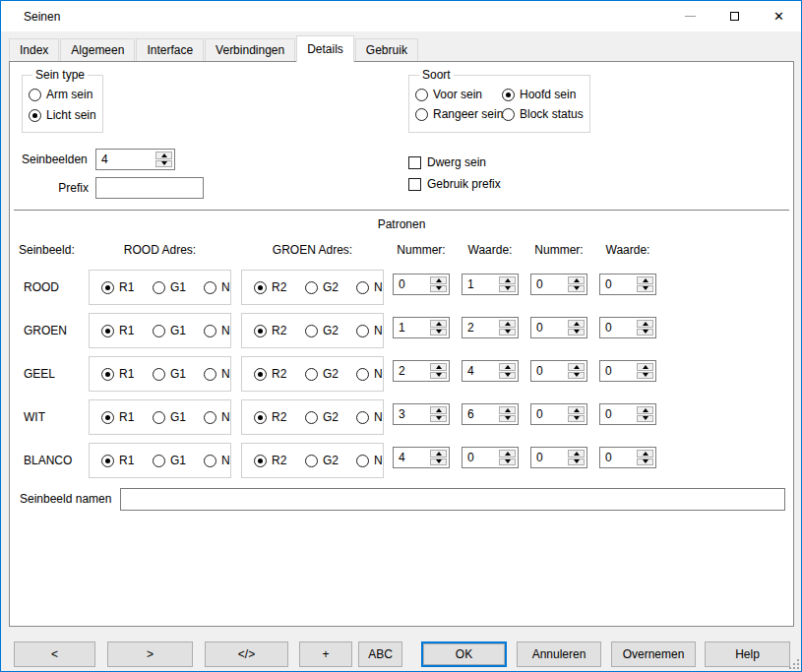  What do you see at coordinates (387, 49) in the screenshot?
I see `tab-gebruik: Gebruik` at bounding box center [387, 49].